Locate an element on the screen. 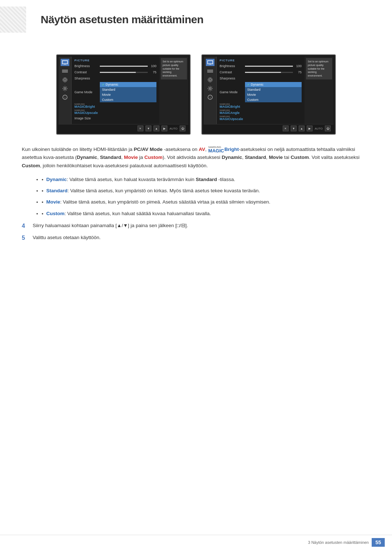  upscale-2: Upscale is located at coordinates (237, 119).